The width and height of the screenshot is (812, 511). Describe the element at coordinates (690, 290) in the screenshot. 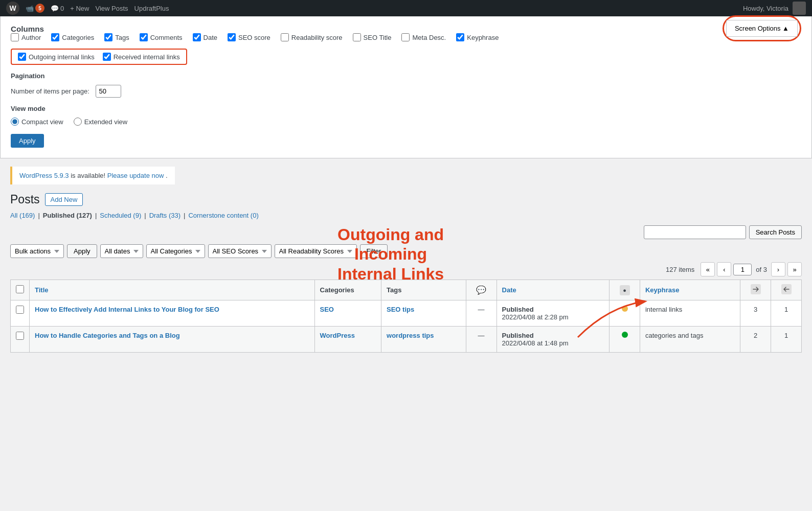

I see `keyphrase-column-header: Keyphrase` at that location.